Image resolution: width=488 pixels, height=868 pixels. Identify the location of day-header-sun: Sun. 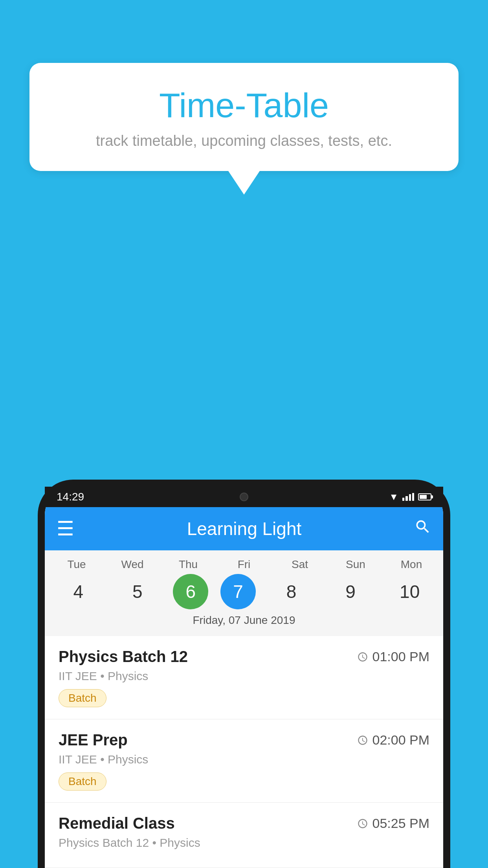
(356, 565).